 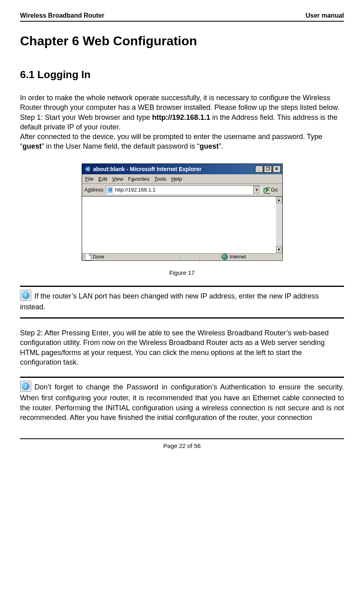 What do you see at coordinates (209, 146) in the screenshot?
I see `password-default: guest` at bounding box center [209, 146].